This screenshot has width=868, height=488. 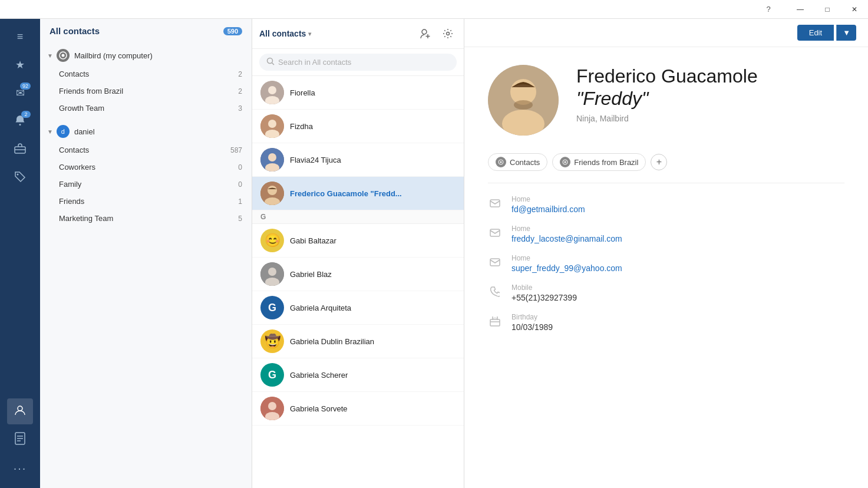 I want to click on search-box, so click(x=358, y=62).